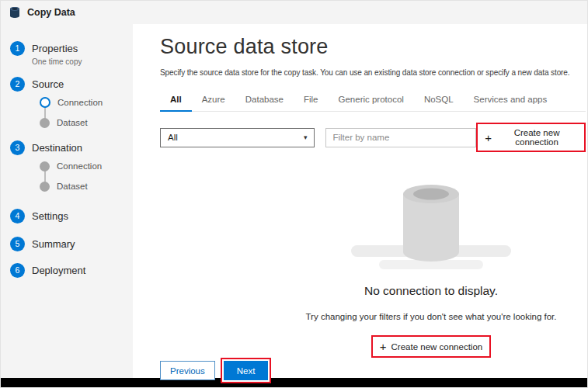  I want to click on tab-file: File, so click(311, 100).